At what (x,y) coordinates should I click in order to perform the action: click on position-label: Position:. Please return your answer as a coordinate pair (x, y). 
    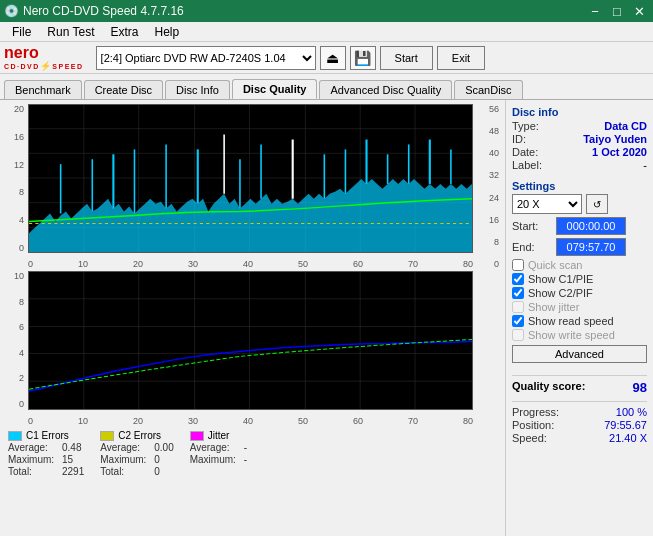
    Looking at the image, I should click on (533, 425).